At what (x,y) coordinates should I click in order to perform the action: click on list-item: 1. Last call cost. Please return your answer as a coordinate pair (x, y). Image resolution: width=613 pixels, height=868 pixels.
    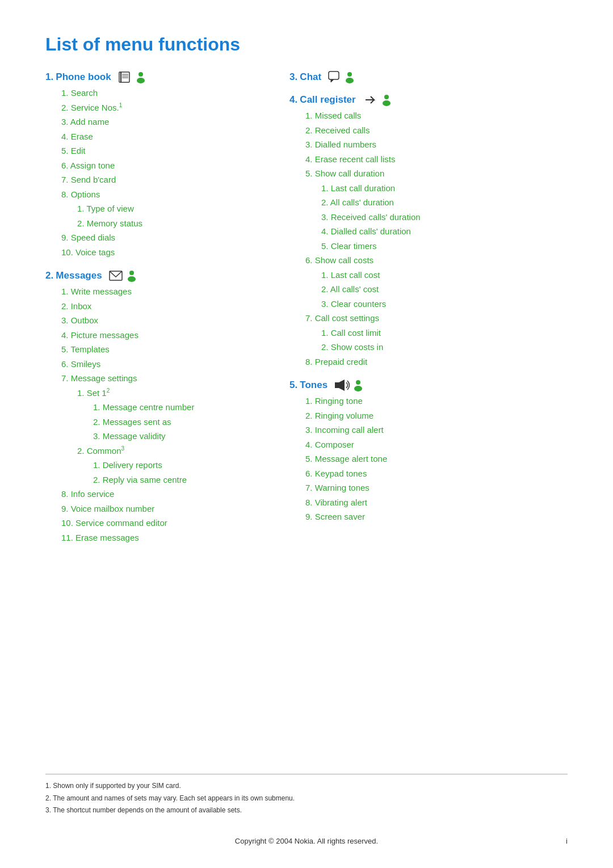
    Looking at the image, I should click on (429, 275).